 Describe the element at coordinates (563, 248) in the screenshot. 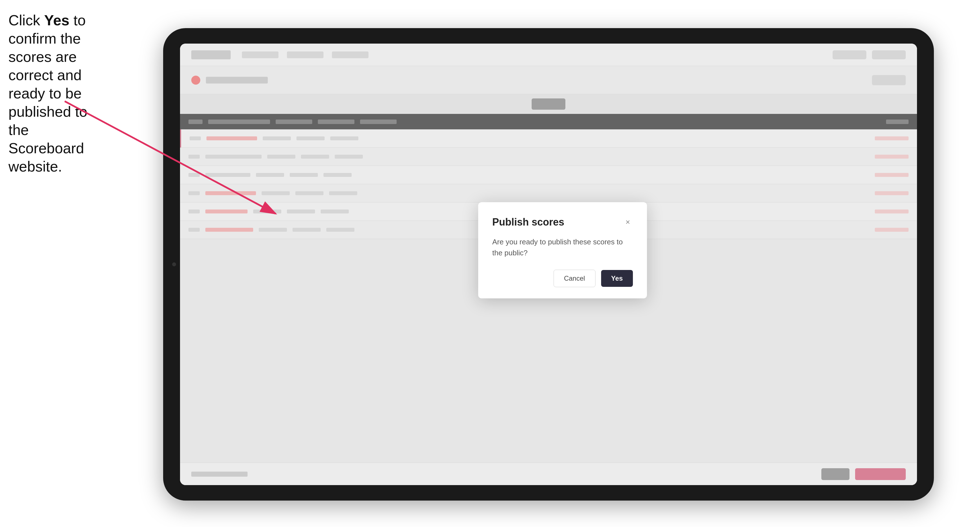

I see `modal-body-text: Are you ready to publish these scores to…` at that location.